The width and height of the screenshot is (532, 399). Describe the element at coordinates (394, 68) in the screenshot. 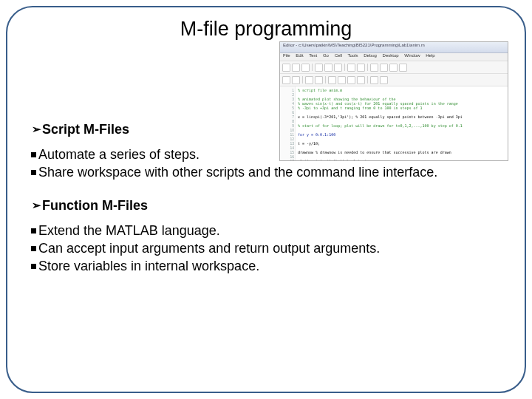

I see `editor-toolbar` at that location.